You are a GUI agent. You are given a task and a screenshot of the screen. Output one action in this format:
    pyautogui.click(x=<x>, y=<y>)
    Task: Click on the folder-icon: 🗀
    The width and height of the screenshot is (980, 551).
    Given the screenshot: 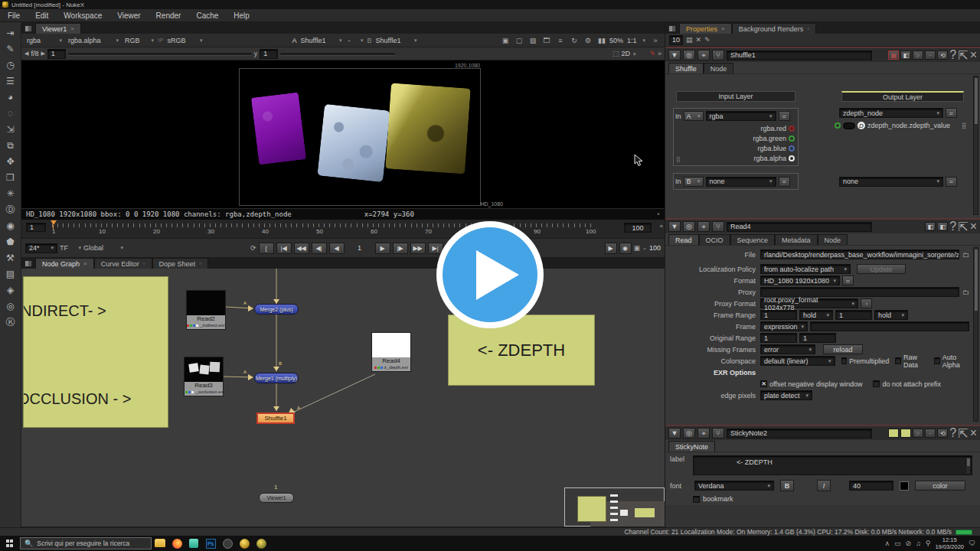 What is the action you would take?
    pyautogui.click(x=966, y=292)
    